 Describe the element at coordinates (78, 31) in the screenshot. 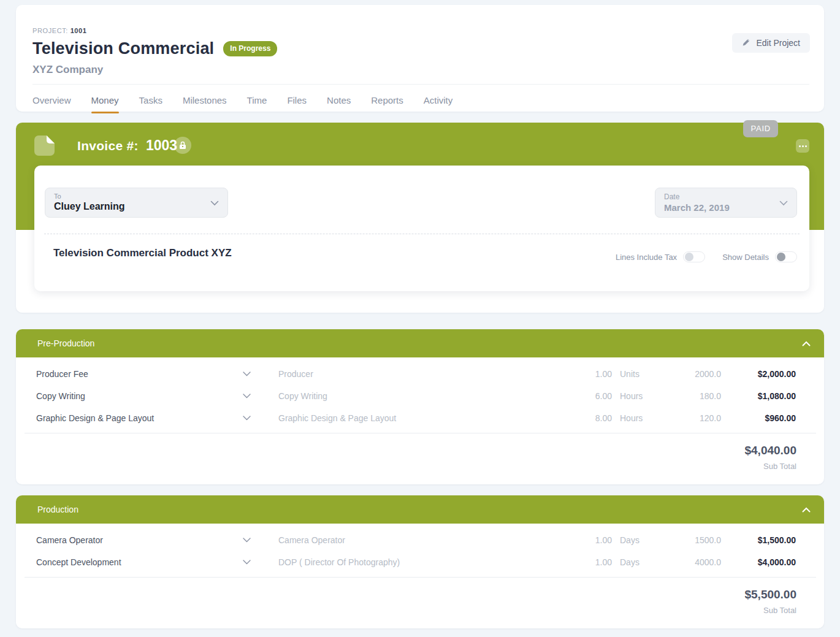

I see `project-number: 1001` at that location.